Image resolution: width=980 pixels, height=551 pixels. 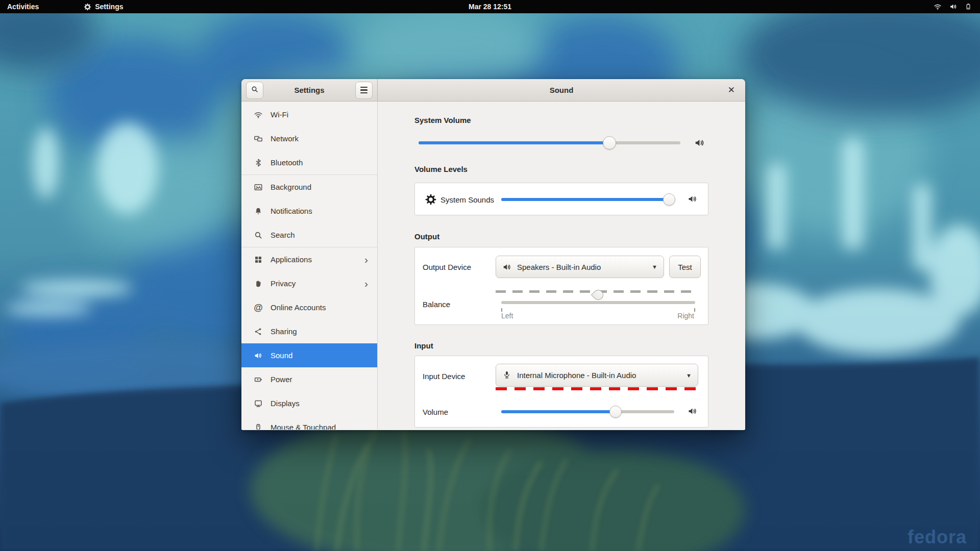 I want to click on system-volume-heading: System Volume, so click(x=443, y=120).